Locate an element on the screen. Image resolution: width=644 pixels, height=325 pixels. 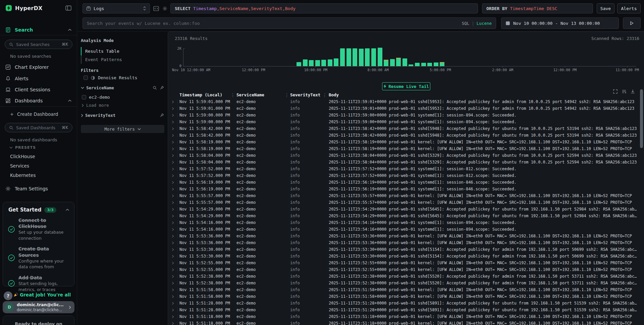
load-more-button: Load more is located at coordinates (95, 105).